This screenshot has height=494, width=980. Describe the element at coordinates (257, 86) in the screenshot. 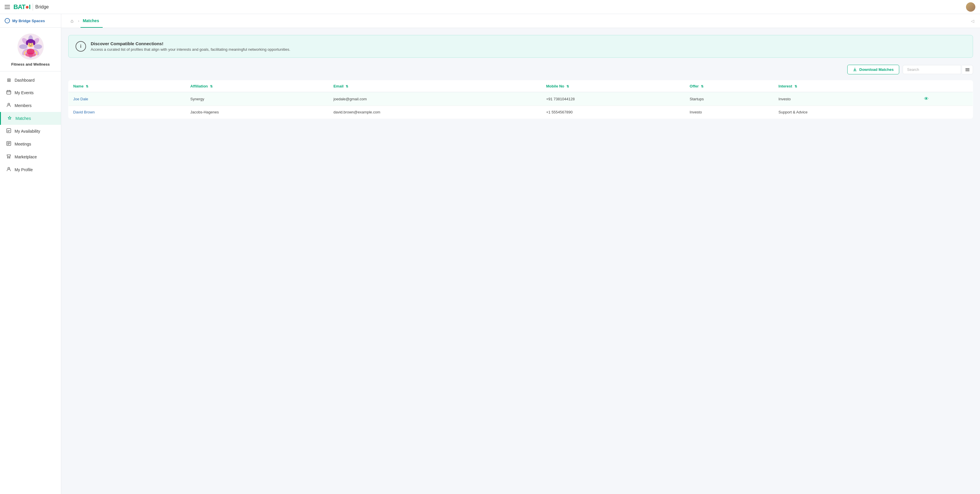

I see `col-affiliation: Affiliation ⇅` at that location.